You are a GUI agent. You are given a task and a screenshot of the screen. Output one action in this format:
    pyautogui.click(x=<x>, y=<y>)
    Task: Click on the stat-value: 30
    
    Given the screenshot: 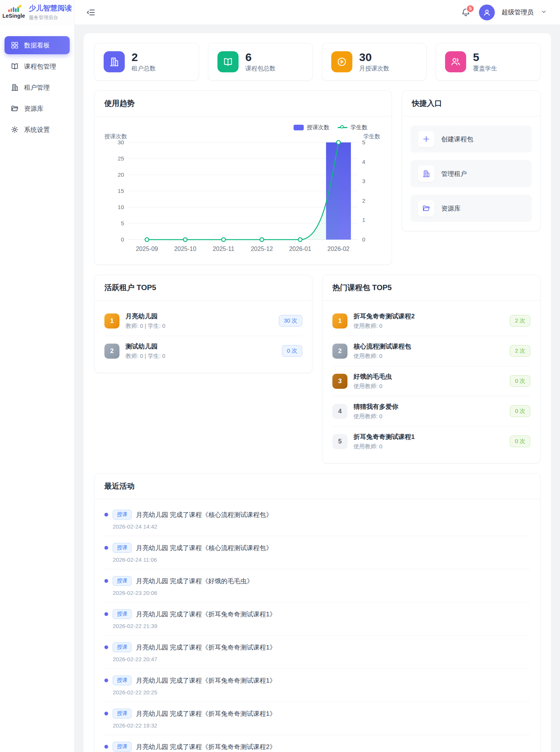 What is the action you would take?
    pyautogui.click(x=374, y=57)
    